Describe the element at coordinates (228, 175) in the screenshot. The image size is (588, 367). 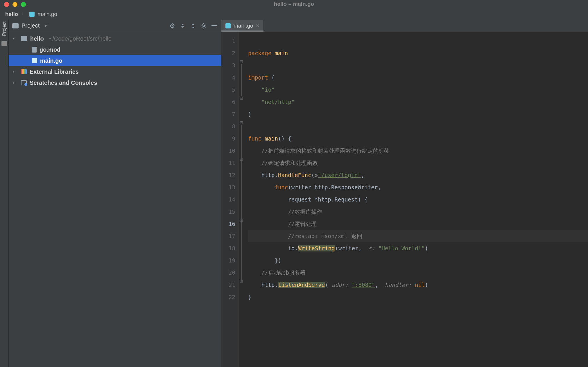
I see `line-number: 12` at that location.